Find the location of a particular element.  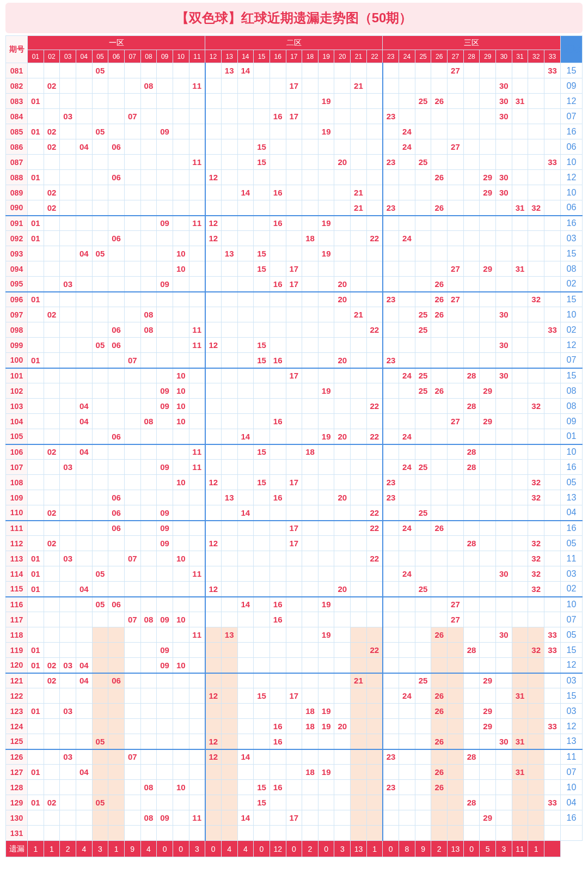

num-cell: 03 is located at coordinates (68, 559).